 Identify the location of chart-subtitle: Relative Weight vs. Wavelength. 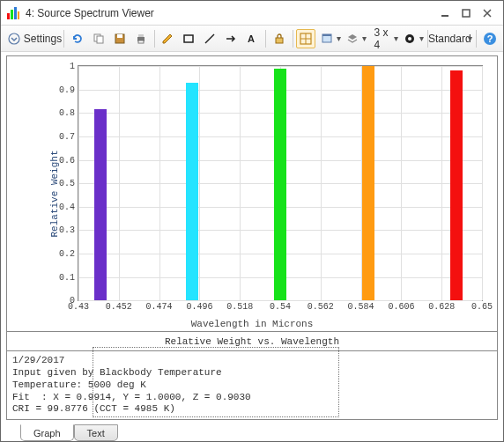
(252, 342).